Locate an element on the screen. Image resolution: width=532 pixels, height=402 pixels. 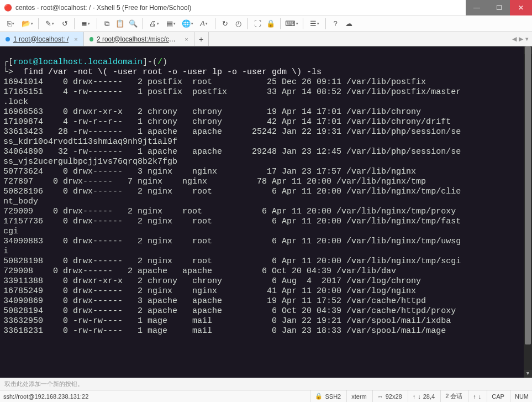
compass-icon: ◴ is located at coordinates (238, 24).